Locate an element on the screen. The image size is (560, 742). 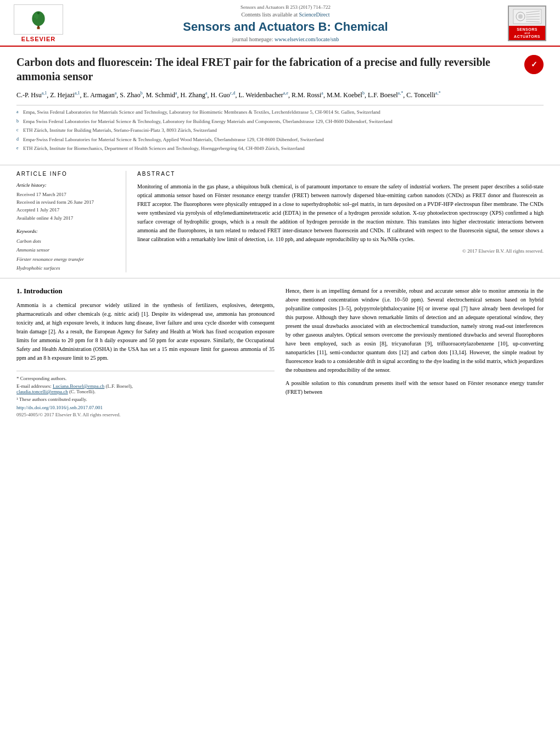
journal-reference: Sensors and Actuators B 253 (2017) 714–7… is located at coordinates (285, 7).